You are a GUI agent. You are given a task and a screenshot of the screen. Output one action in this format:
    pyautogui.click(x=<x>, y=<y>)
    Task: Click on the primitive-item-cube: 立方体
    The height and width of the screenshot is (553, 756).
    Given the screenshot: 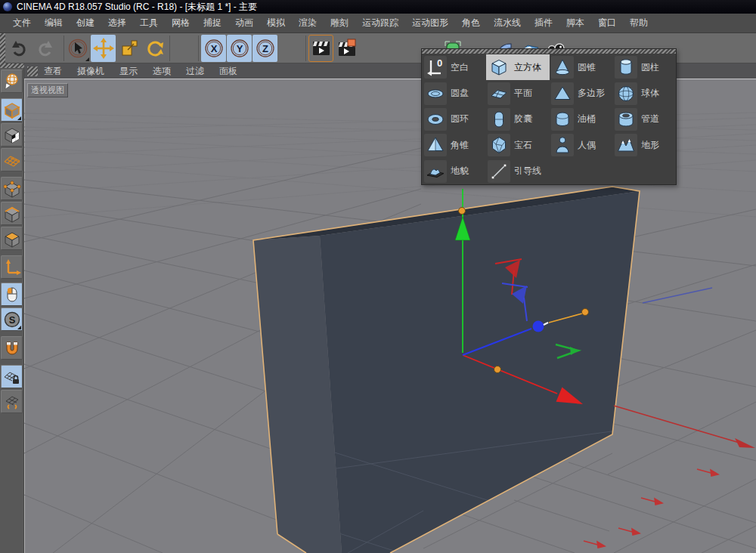 What is the action you would take?
    pyautogui.click(x=518, y=67)
    